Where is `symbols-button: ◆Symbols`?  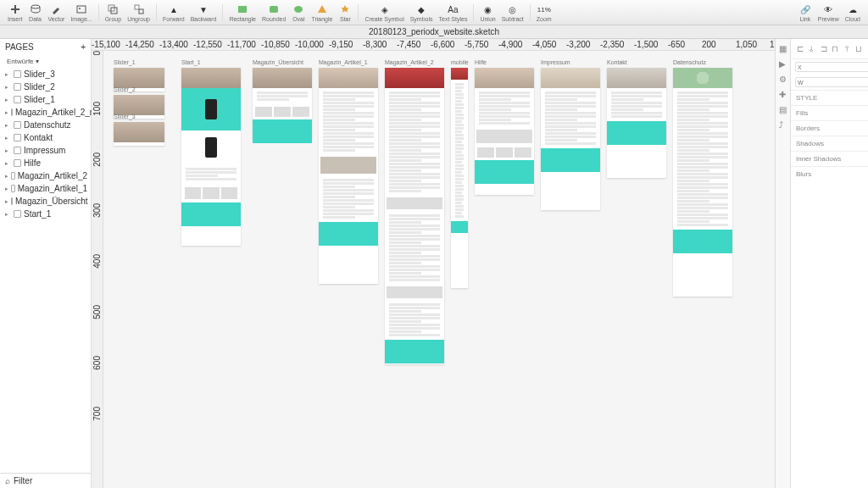
symbols-button: ◆Symbols is located at coordinates (422, 12).